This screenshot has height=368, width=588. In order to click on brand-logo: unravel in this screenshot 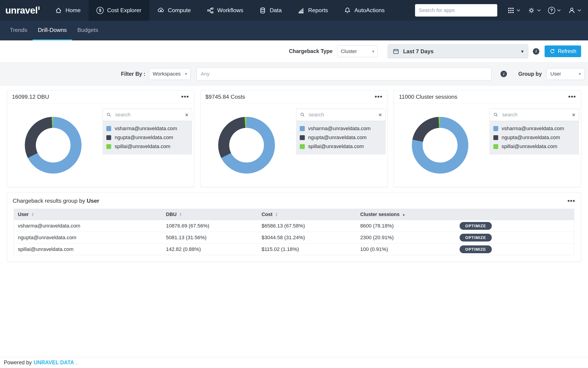, I will do `click(22, 10)`.